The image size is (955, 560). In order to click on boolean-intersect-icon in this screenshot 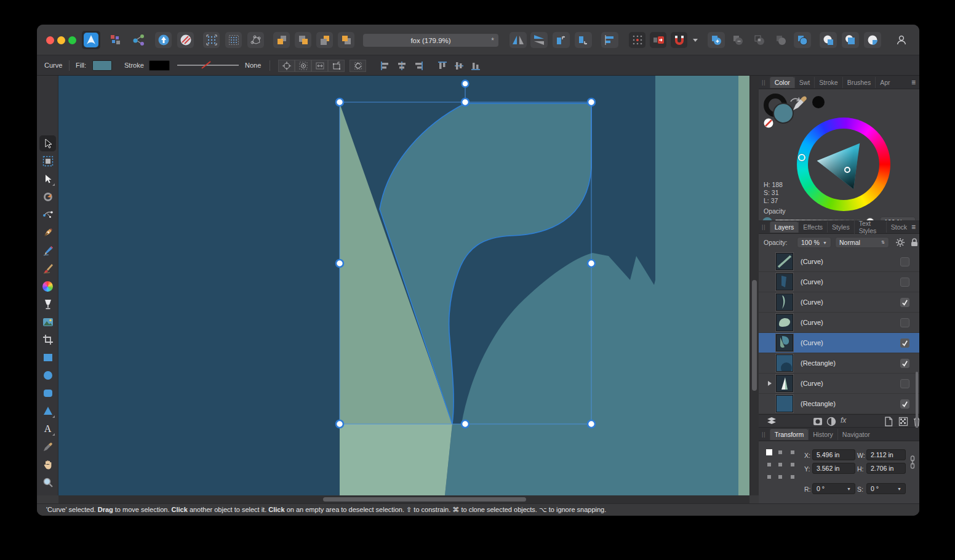, I will do `click(759, 40)`.